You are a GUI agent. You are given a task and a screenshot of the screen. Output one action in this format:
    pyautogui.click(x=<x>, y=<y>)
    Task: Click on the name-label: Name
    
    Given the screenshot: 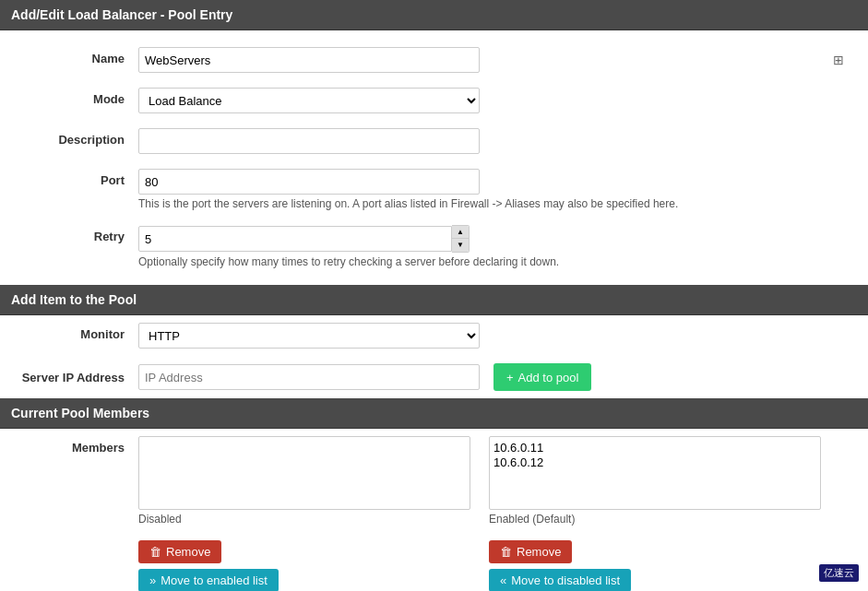 What is the action you would take?
    pyautogui.click(x=78, y=56)
    